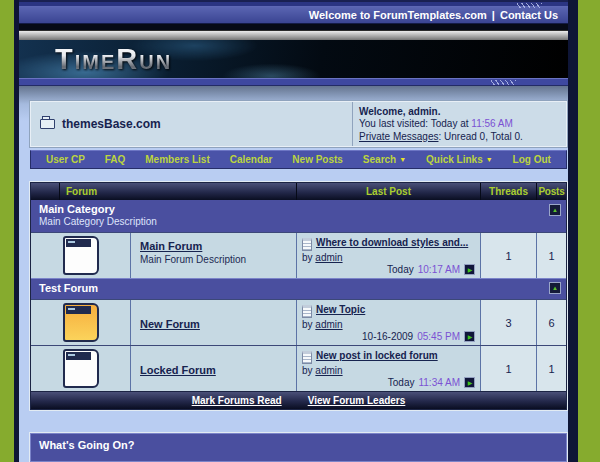 The width and height of the screenshot is (600, 462). Describe the element at coordinates (170, 324) in the screenshot. I see `forum-link-new-forum: New Forum` at that location.